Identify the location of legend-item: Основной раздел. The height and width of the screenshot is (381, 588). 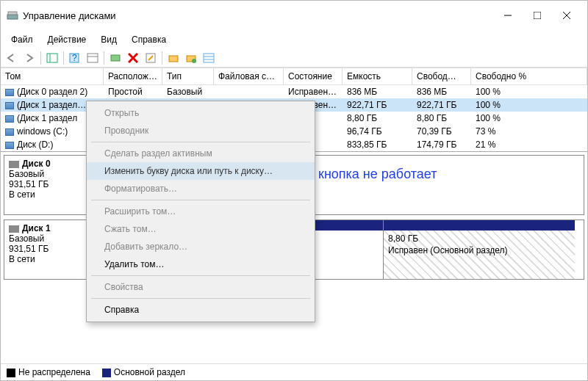
(144, 372).